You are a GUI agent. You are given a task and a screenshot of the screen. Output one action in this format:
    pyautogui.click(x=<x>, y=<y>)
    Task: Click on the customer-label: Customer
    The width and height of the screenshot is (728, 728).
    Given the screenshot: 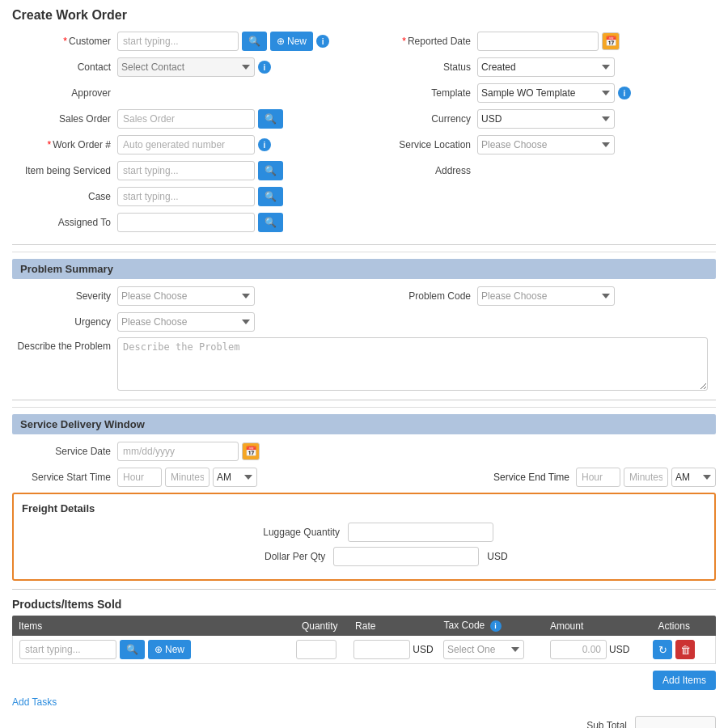 What is the action you would take?
    pyautogui.click(x=65, y=41)
    